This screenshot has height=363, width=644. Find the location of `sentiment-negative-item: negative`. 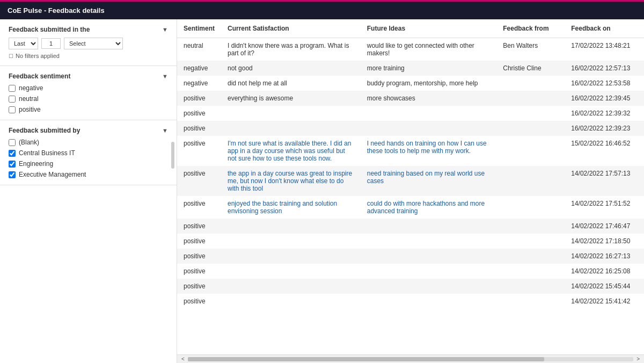

sentiment-negative-item: negative is located at coordinates (88, 88).